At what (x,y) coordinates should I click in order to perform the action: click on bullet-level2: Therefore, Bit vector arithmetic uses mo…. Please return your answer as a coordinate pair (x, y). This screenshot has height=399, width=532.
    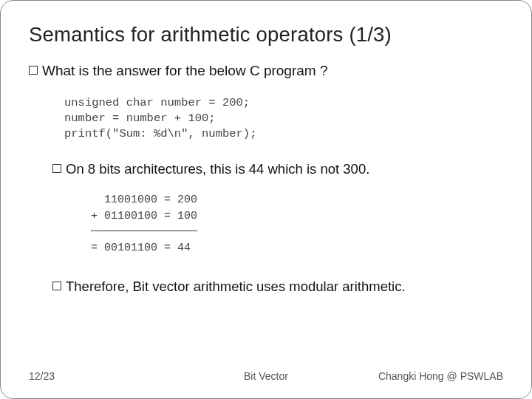
    Looking at the image, I should click on (278, 287).